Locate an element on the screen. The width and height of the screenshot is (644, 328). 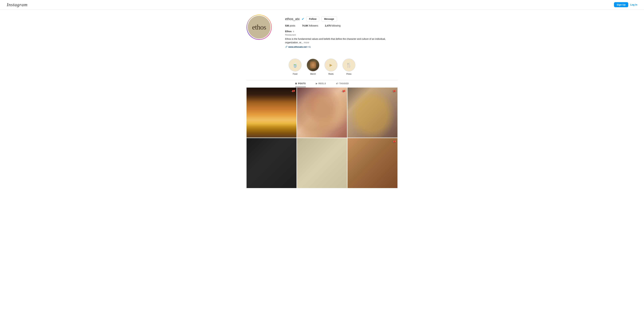
bio-category: Restaurant is located at coordinates (341, 35).